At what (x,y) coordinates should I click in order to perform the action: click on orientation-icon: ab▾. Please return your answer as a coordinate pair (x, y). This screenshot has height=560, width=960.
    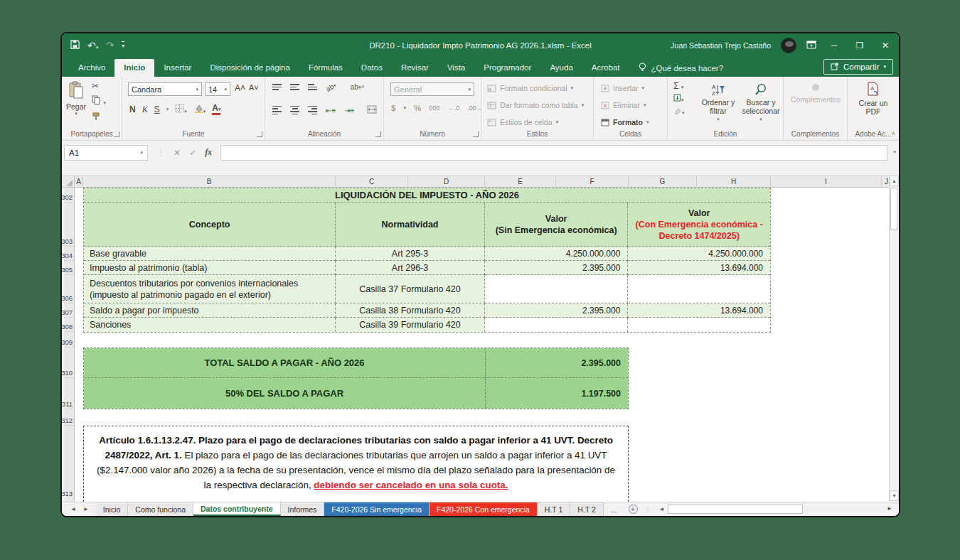
    Looking at the image, I should click on (331, 87).